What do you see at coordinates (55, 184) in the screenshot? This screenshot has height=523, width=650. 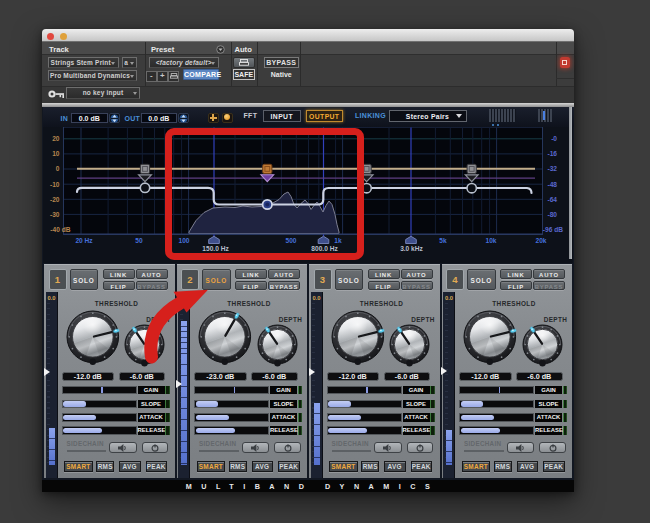 I see `svg-text: -10` at bounding box center [55, 184].